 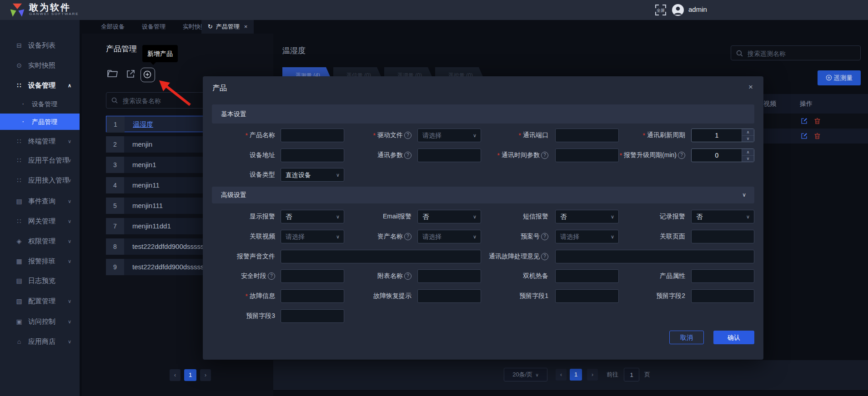 I want to click on driver-file-select: 请选择∨, so click(x=449, y=135).